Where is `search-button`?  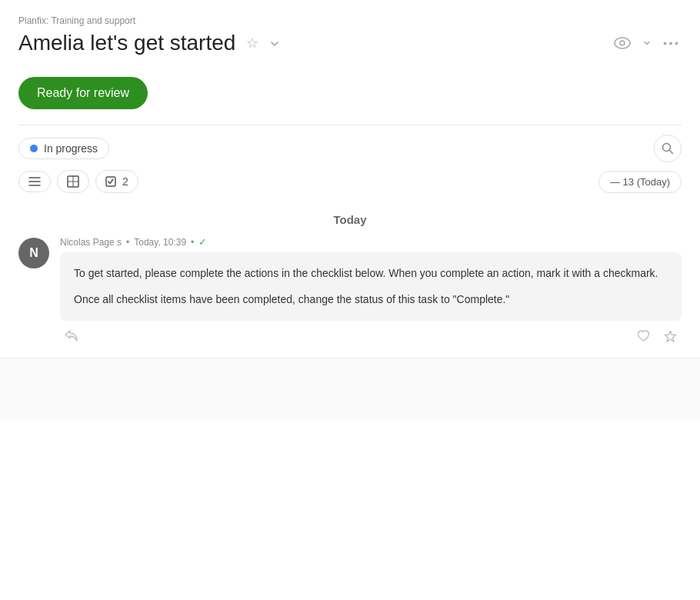
search-button is located at coordinates (668, 148).